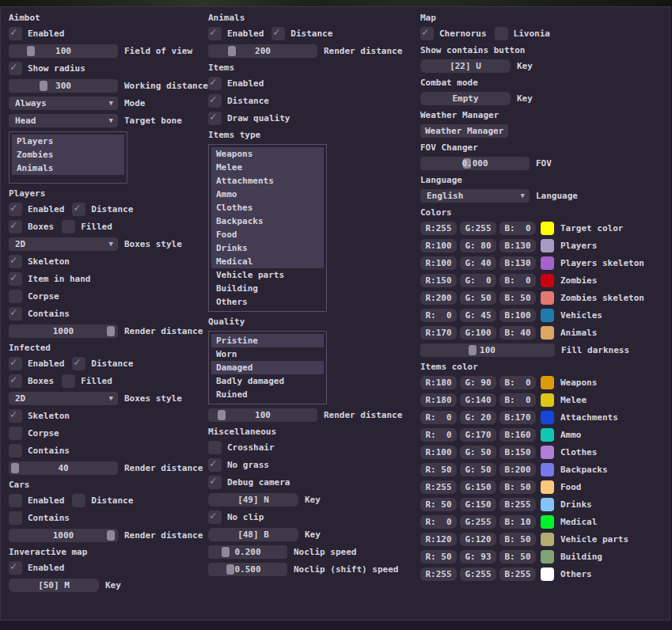  I want to click on checkbox-item-contains: ✓Contains, so click(40, 313).